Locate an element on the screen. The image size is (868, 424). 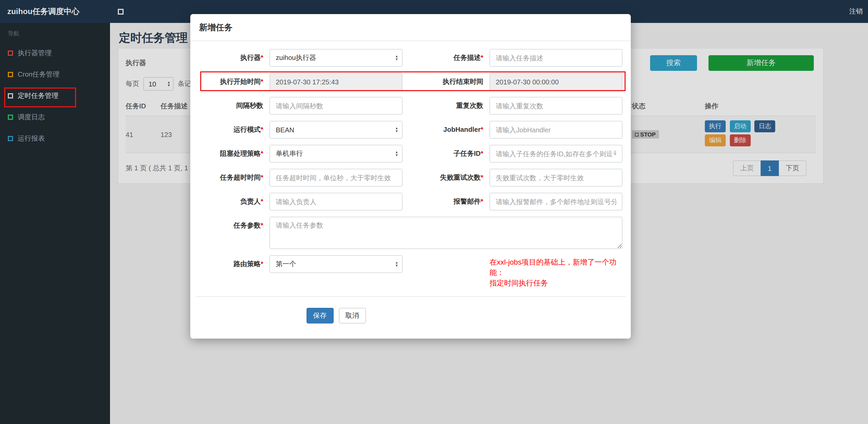
job-param-textarea is located at coordinates (446, 233).